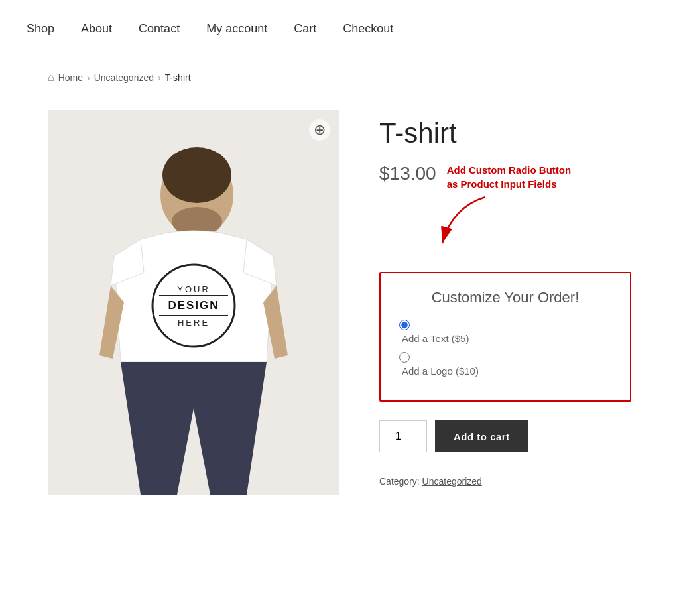  What do you see at coordinates (340, 29) in the screenshot?
I see `main-nav: Shop About Contact My account Cart Check…` at bounding box center [340, 29].